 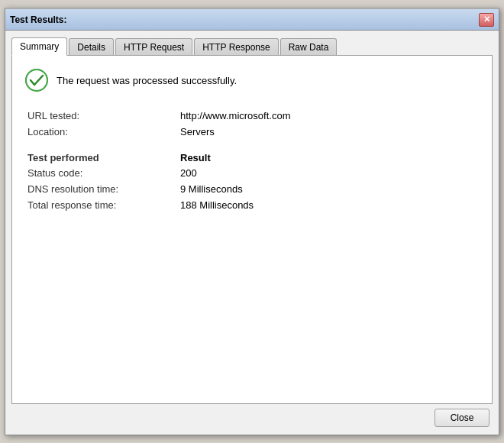 I want to click on close-button: Close, so click(x=462, y=418).